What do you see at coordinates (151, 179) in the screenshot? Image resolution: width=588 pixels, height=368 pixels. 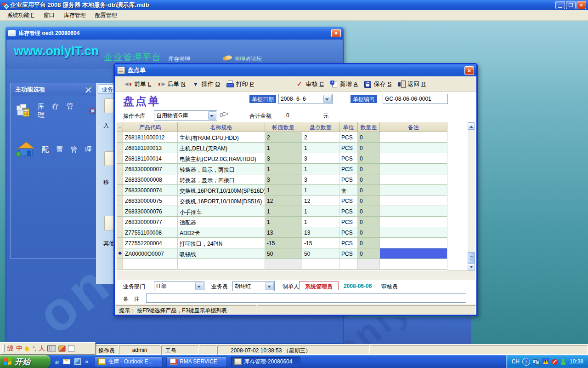 I see `grid-cell: Z68330000008` at bounding box center [151, 179].